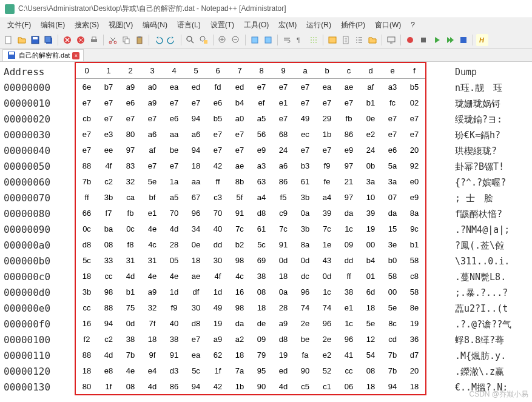 The image size is (532, 402). Describe the element at coordinates (87, 118) in the screenshot. I see `hex-cell: cb` at that location.